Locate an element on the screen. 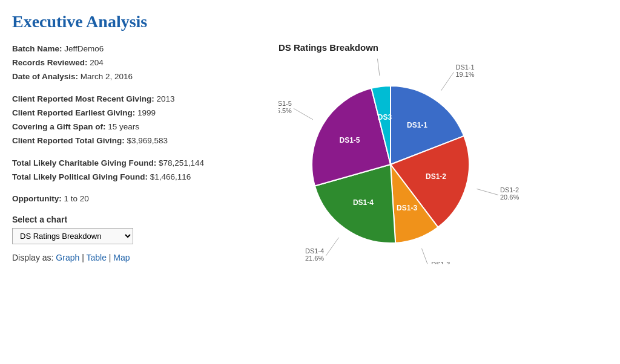 This screenshot has height=364, width=620. chart-select: DS Ratings Breakdown is located at coordinates (73, 236).